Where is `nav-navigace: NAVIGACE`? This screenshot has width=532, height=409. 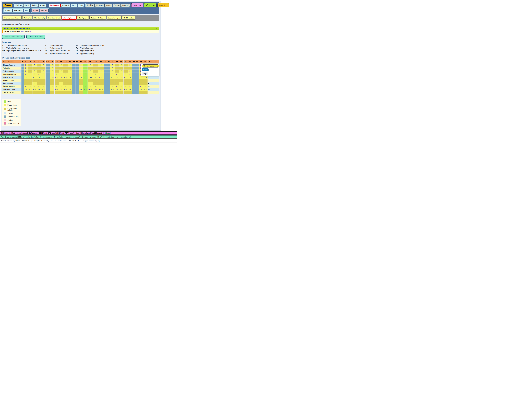
nav-navigace: NAVIGACE is located at coordinates (137, 5).